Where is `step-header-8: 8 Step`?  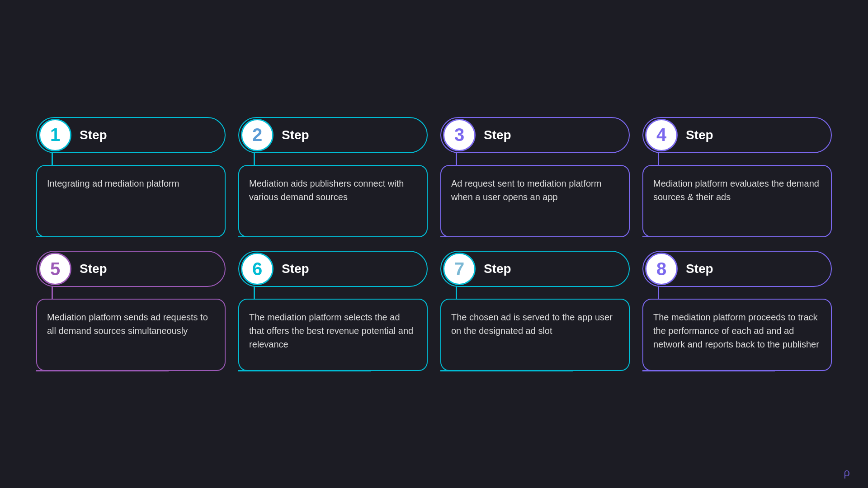
step-header-8: 8 Step is located at coordinates (737, 269).